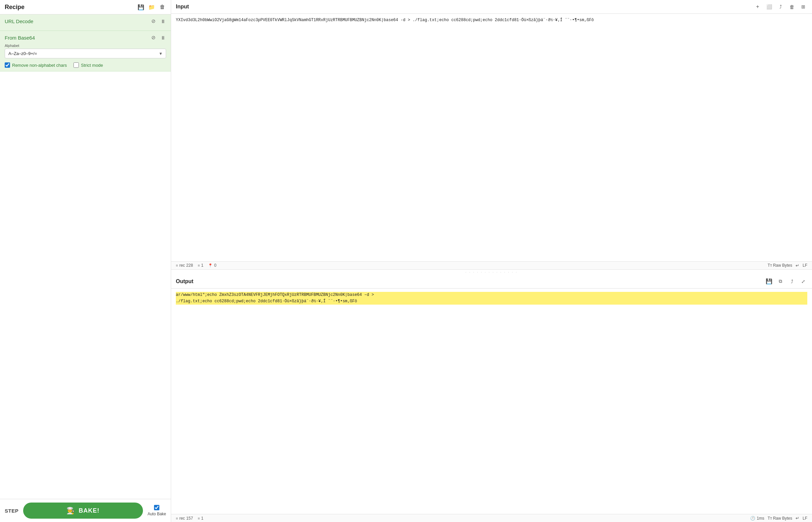  What do you see at coordinates (85, 65) in the screenshot?
I see `checkboxes-row: Remove non-alphabet chars Strict mode` at bounding box center [85, 65].